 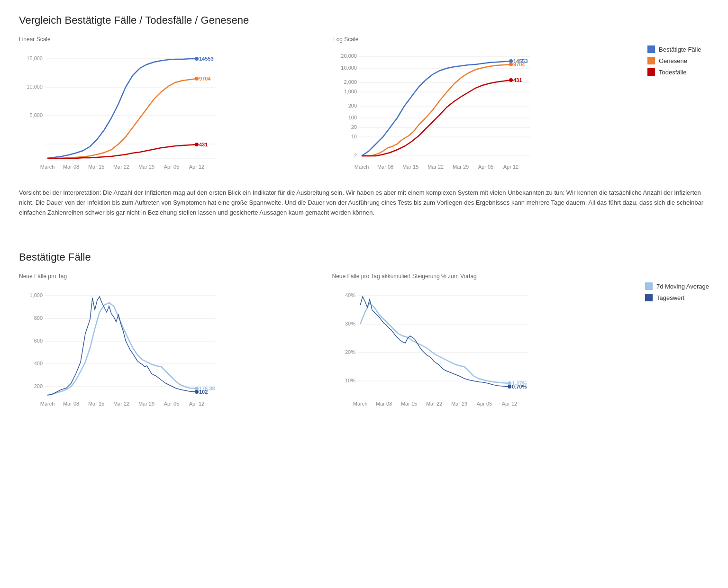 What do you see at coordinates (678, 56) in the screenshot?
I see `section1-legend: Bestätigte Fälle Genesene Todesfälle` at bounding box center [678, 56].